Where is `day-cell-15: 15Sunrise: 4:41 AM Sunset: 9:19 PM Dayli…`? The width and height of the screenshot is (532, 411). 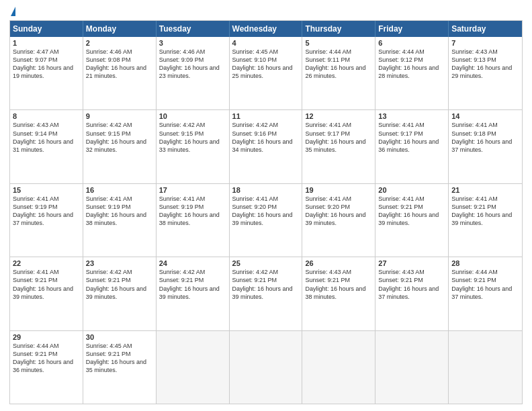
day-cell-15: 15Sunrise: 4:41 AM Sunset: 9:19 PM Dayli… is located at coordinates (47, 220).